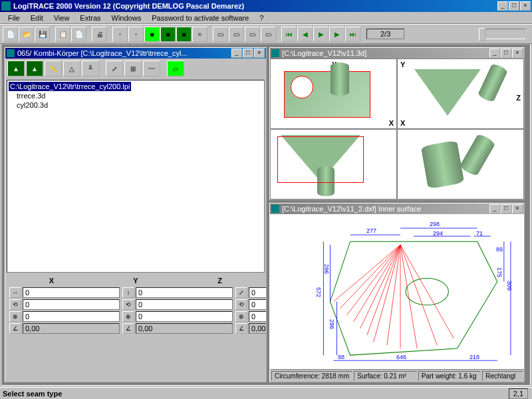 This screenshot has width=532, height=399. What do you see at coordinates (27, 35) in the screenshot?
I see `open-button: 📂` at bounding box center [27, 35].